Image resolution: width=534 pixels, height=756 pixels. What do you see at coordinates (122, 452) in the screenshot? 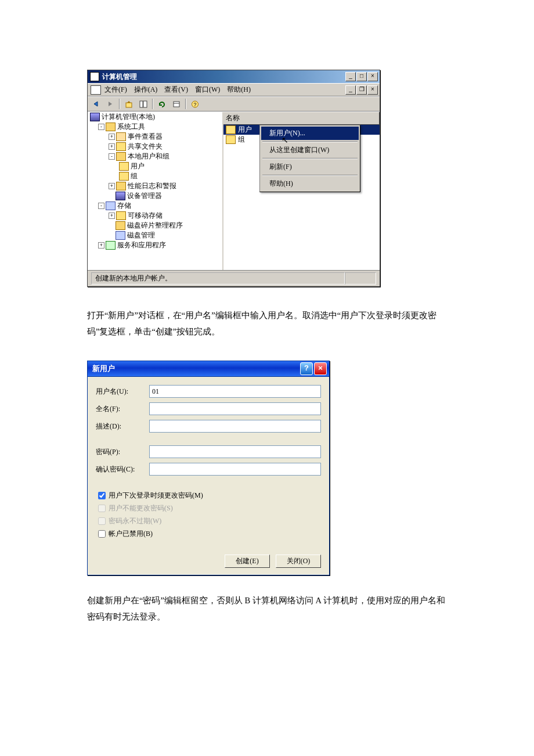
I see `label-password: 密码(P):` at bounding box center [122, 452].